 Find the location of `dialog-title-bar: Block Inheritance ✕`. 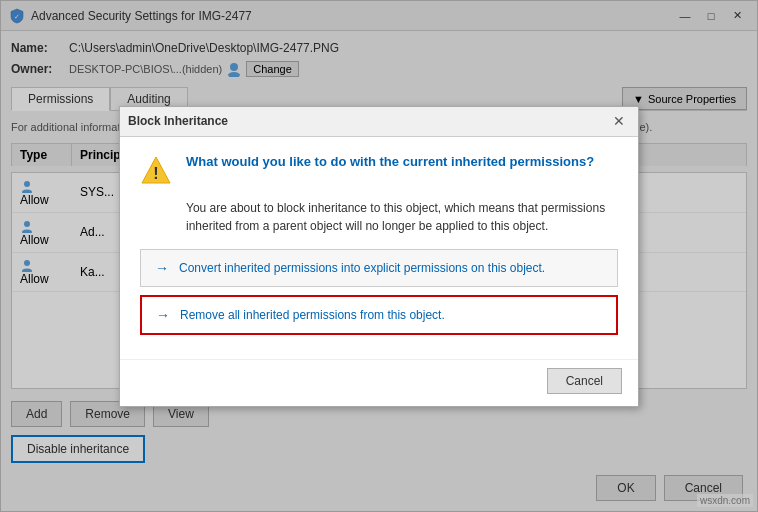

dialog-title-bar: Block Inheritance ✕ is located at coordinates (379, 122).